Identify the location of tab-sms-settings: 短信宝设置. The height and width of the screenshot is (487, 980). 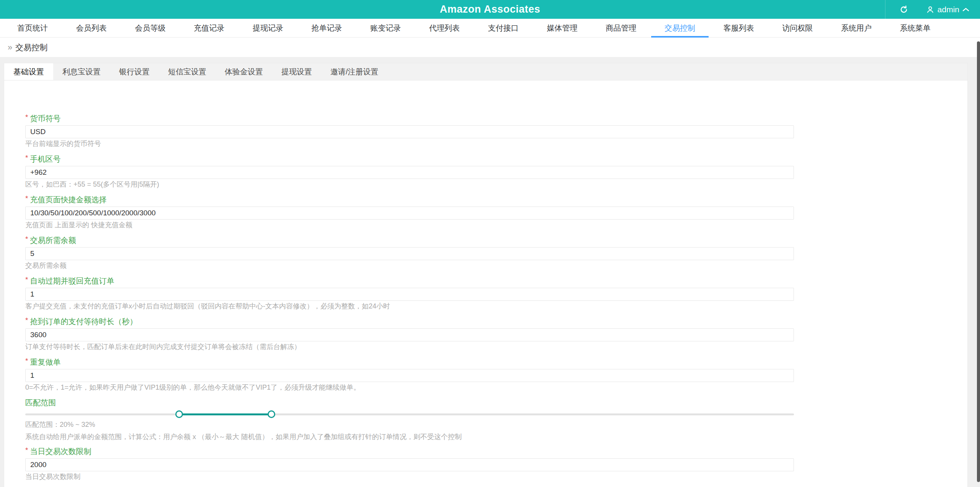
(187, 72).